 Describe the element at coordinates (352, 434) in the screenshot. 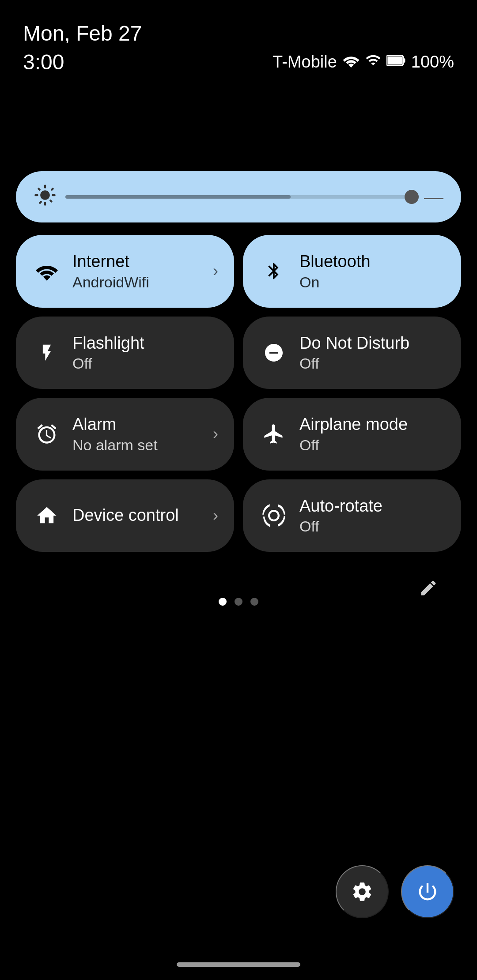

I see `tile-airplanemode: Airplane mode Off` at that location.